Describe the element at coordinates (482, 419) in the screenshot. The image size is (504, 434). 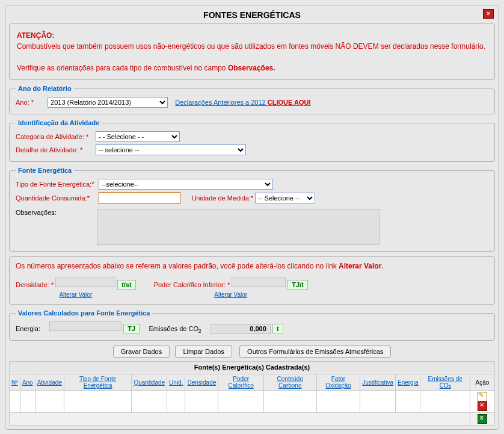
I see `export-icon` at that location.